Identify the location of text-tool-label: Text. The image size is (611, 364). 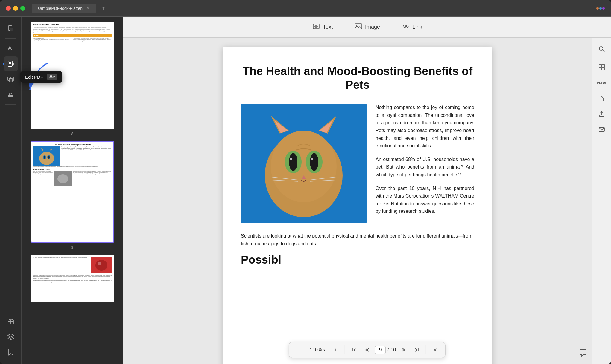
(328, 27).